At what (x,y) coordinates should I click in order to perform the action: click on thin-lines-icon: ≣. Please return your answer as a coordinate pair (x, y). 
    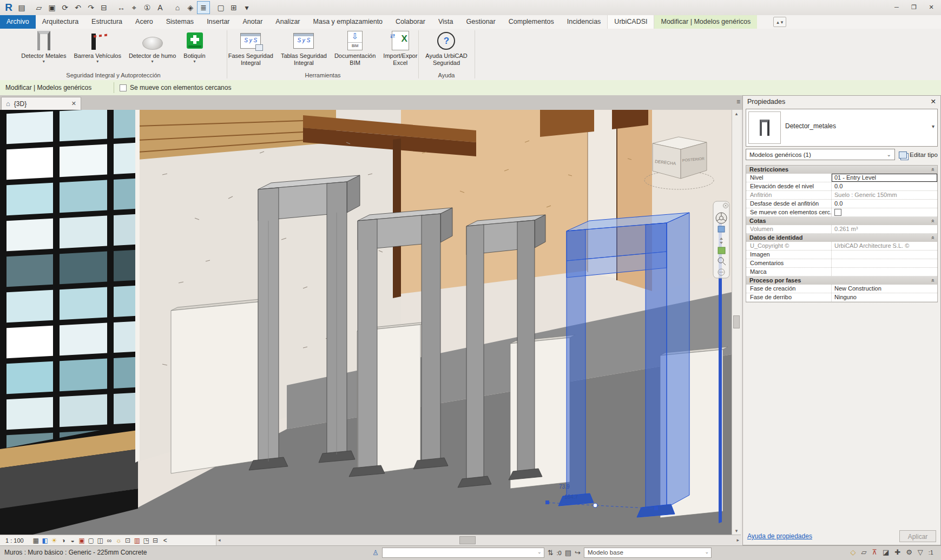
    Looking at the image, I should click on (203, 8).